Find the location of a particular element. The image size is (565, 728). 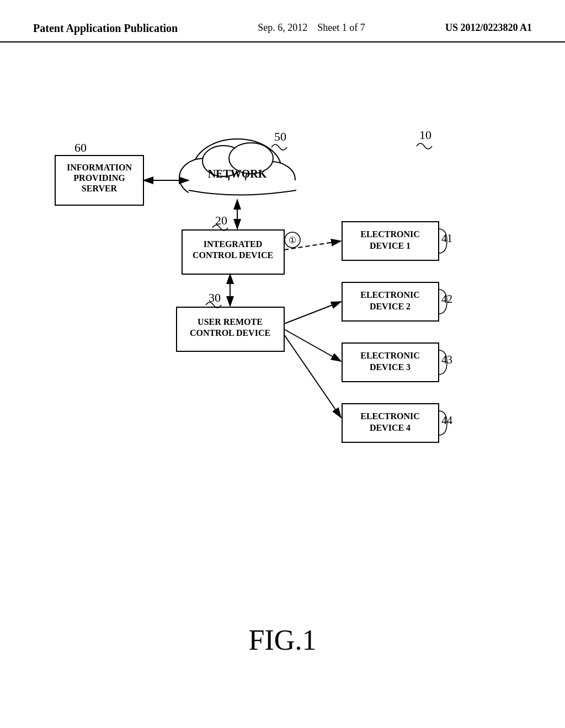

user-remote-label-2: CONTROL DEVICE is located at coordinates (230, 333).